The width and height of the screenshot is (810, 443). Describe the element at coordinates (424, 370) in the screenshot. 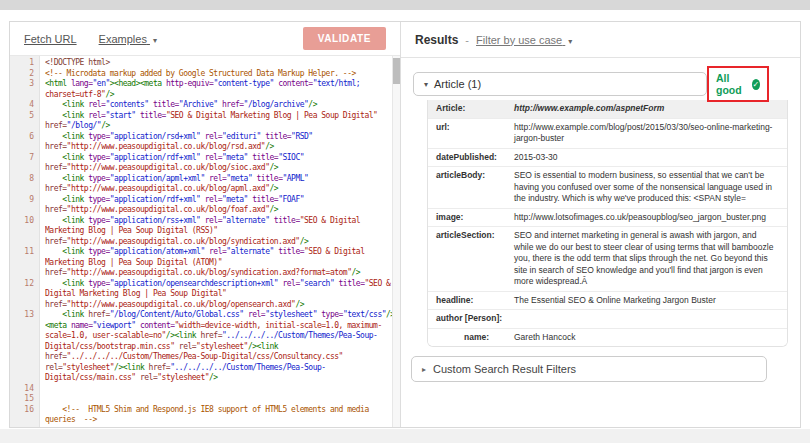

I see `chevron-right-icon: ▸` at that location.